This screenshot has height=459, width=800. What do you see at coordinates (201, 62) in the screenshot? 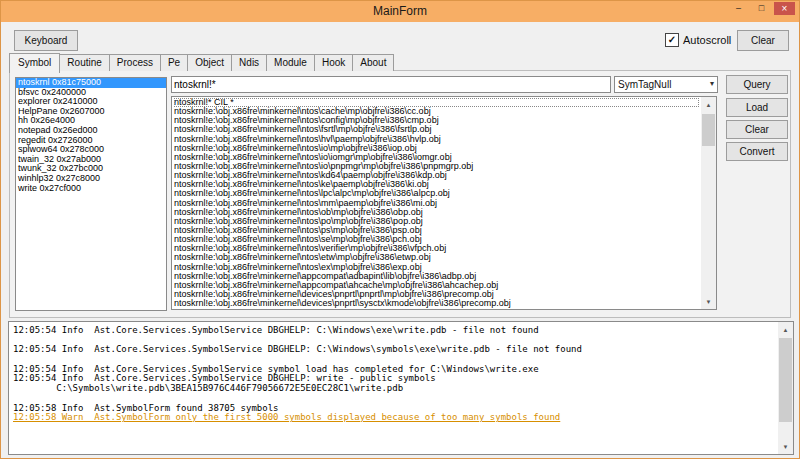
I see `tab-strip: SymbolRoutineProcessPeObjectNdisModuleHo…` at bounding box center [201, 62].